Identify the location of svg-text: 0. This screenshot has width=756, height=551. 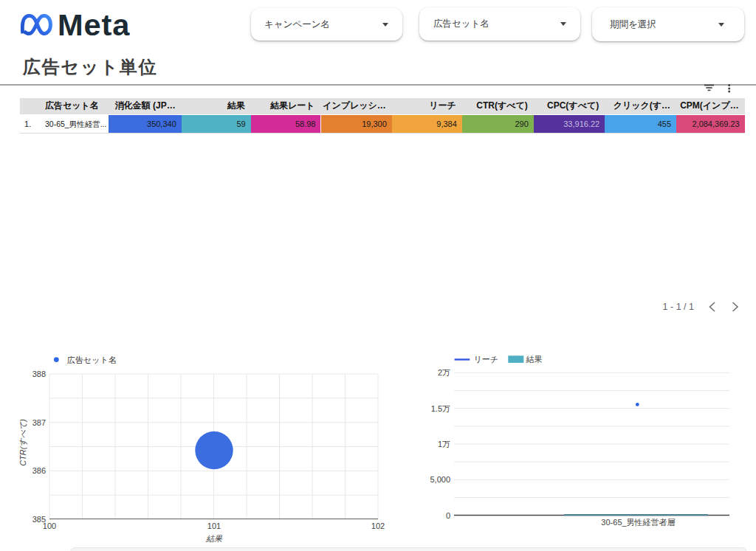
(448, 516).